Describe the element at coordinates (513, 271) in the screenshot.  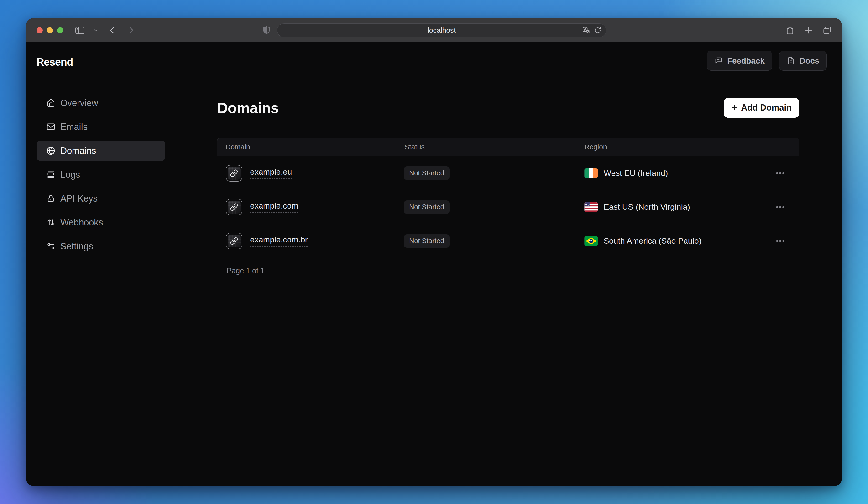
I see `pagination-label: Page 1 of 1` at that location.